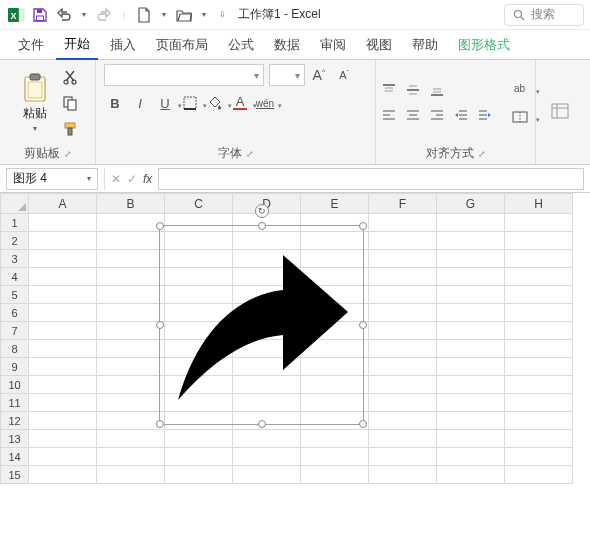 Image resolution: width=590 pixels, height=547 pixels. What do you see at coordinates (148, 179) in the screenshot?
I see `fx-icon: fx` at bounding box center [148, 179].